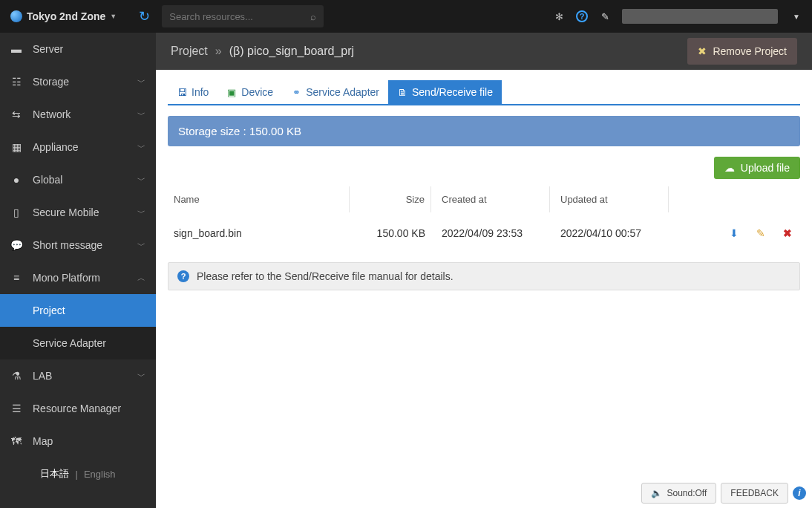 The height and width of the screenshot is (508, 812). I want to click on edit-icon: ✎, so click(761, 233).